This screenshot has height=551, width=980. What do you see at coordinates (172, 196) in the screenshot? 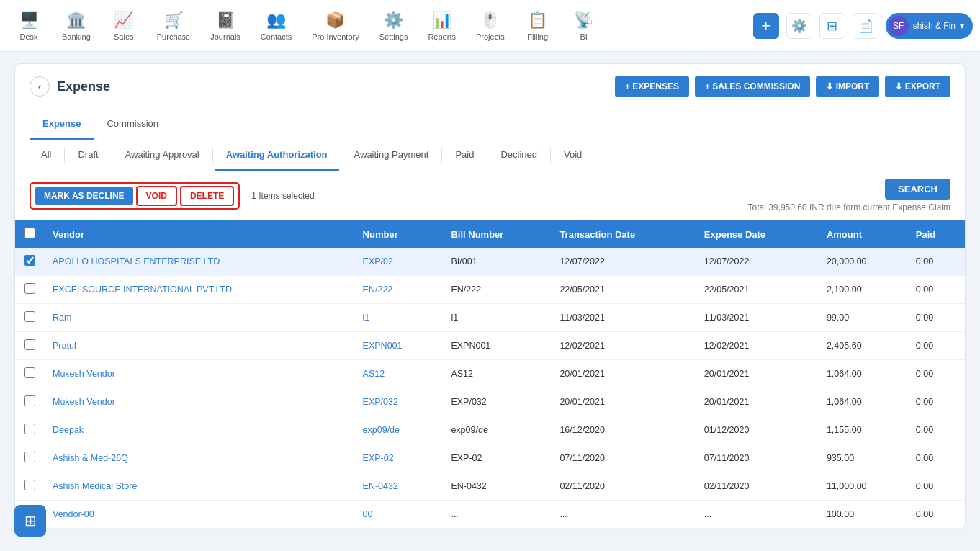
I see `action-left: MARK AS DECLINE VOID DELETE 1 Items sele…` at bounding box center [172, 196].